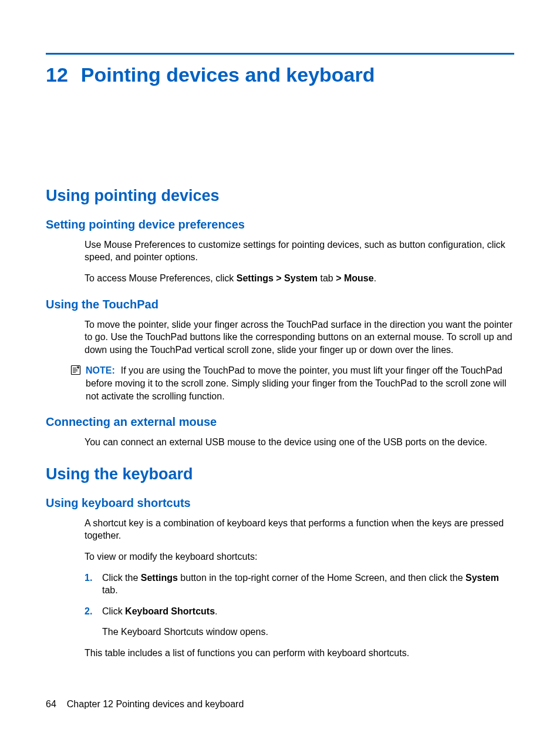 The image size is (560, 746). I want to click on paragraph: To view or modify the keyboard shortcuts…, so click(299, 557).